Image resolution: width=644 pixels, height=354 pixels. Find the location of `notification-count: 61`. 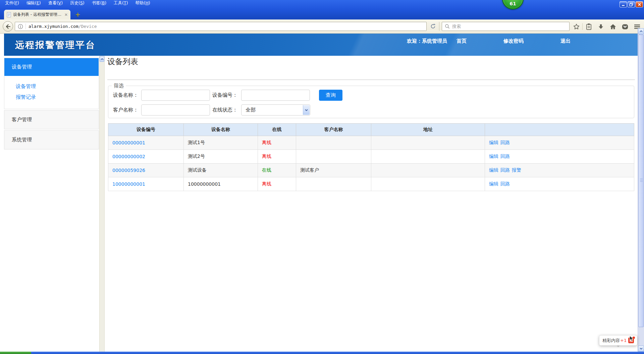

notification-count: 61 is located at coordinates (513, 4).